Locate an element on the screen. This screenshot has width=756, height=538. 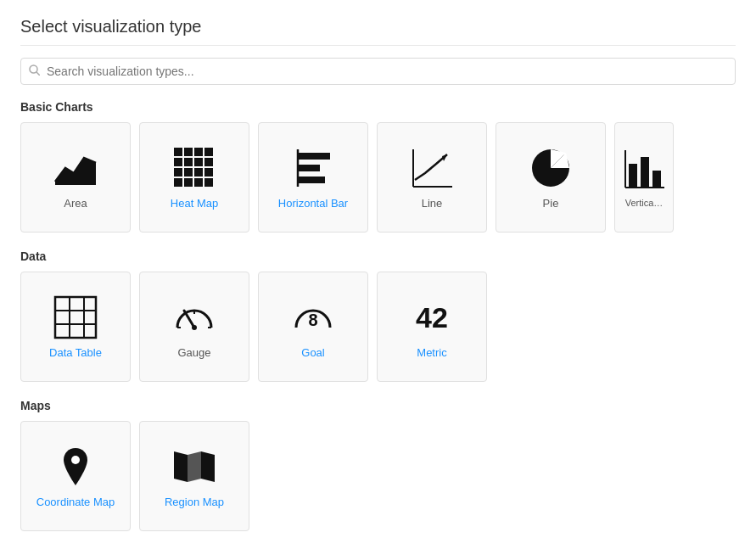
horizontal-bar-label: Horizontal Bar is located at coordinates (313, 204).